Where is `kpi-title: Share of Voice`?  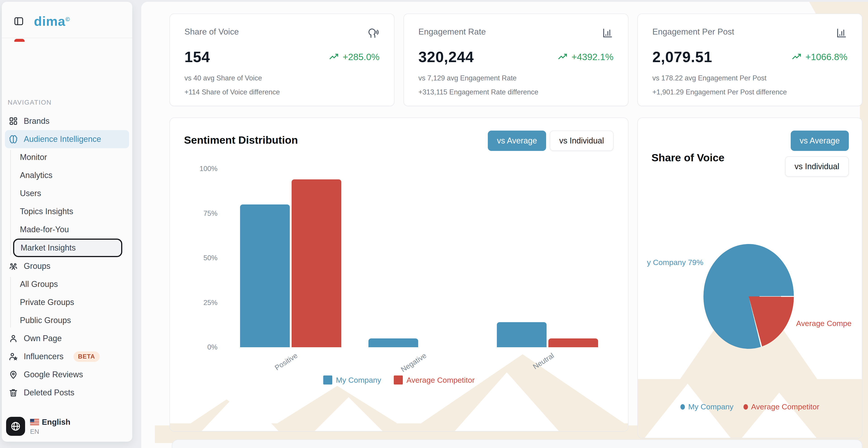
kpi-title: Share of Voice is located at coordinates (212, 32).